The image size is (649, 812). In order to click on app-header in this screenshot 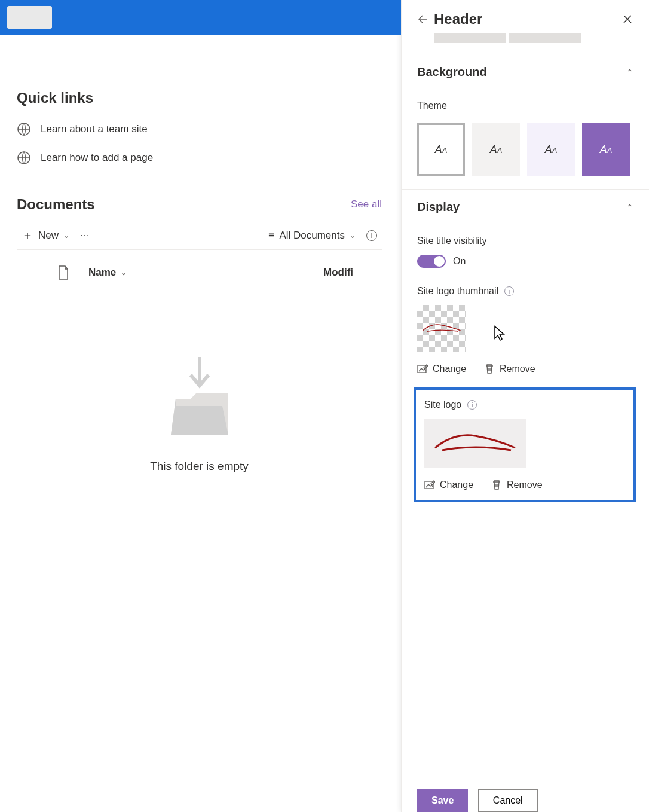, I will do `click(201, 17)`.